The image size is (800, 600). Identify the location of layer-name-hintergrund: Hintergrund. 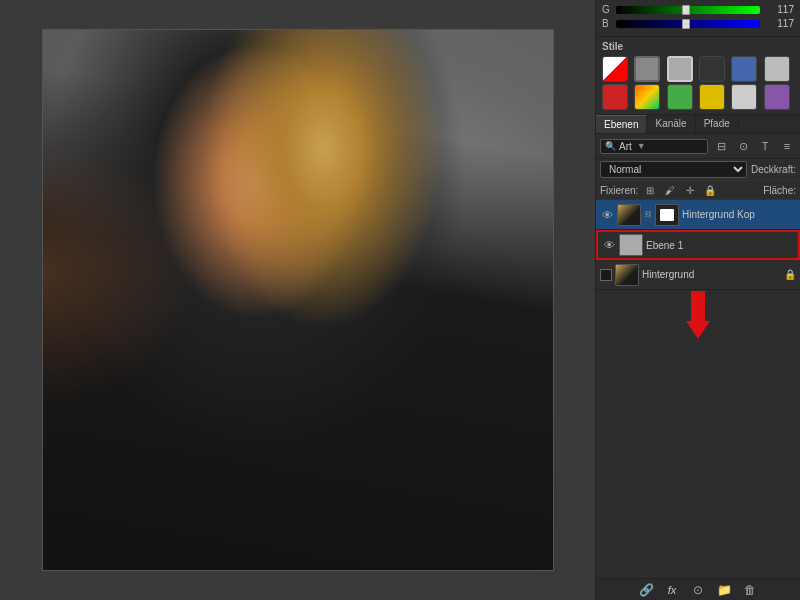
(712, 274).